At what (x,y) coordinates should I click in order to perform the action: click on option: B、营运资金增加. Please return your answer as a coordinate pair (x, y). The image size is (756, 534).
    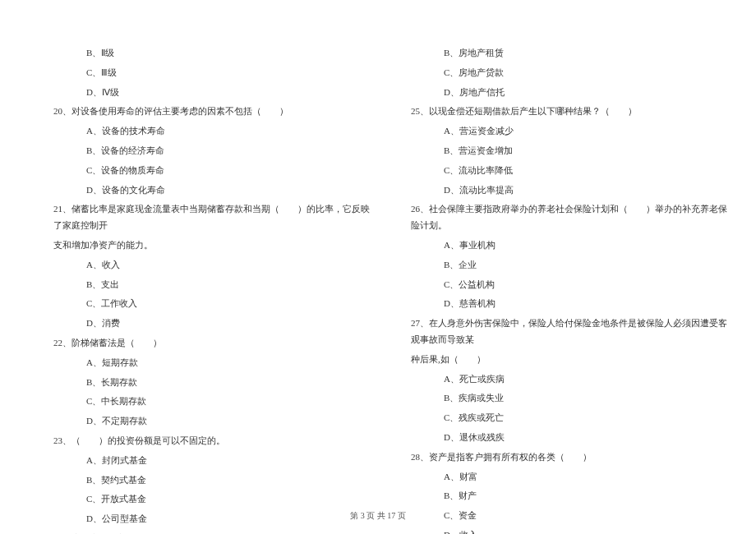
    Looking at the image, I should click on (557, 151).